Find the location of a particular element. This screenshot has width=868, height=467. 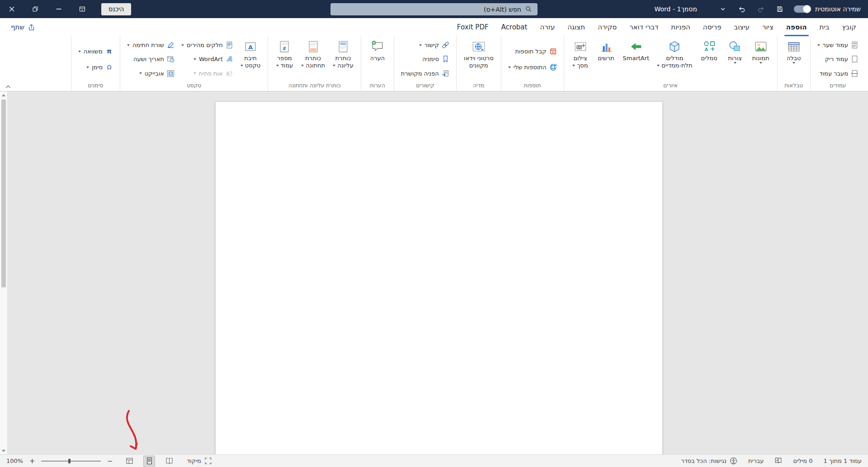

ribbon-button: Aאות פתיח is located at coordinates (207, 73).